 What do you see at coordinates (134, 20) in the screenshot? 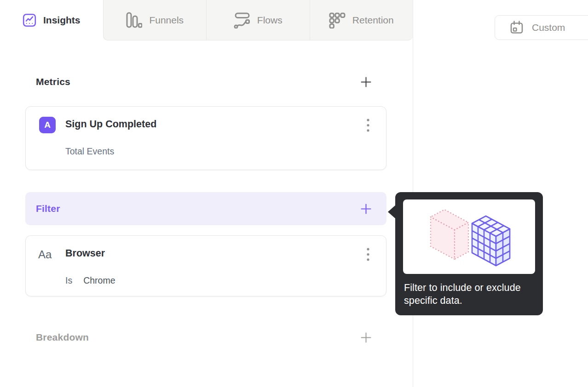
I see `funnels-icon` at bounding box center [134, 20].